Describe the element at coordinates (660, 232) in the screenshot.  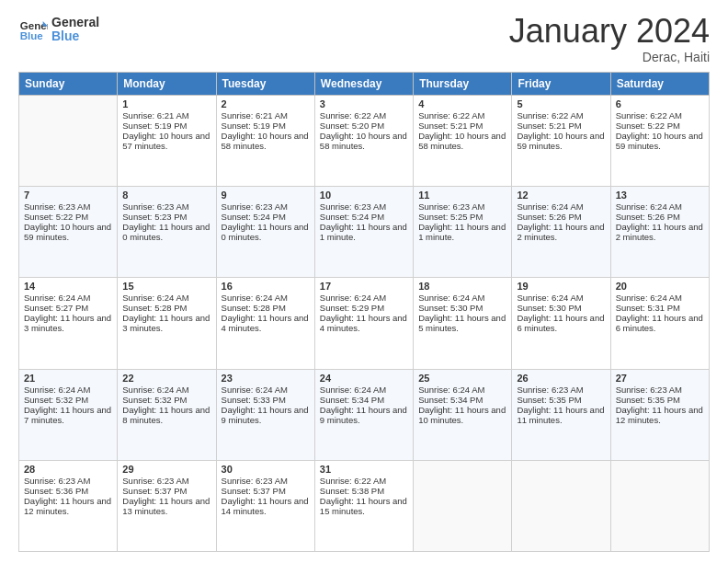
I see `calendar-cell: 13Sunrise: 6:24 AMSunset: 5:26 PMDayligh…` at that location.